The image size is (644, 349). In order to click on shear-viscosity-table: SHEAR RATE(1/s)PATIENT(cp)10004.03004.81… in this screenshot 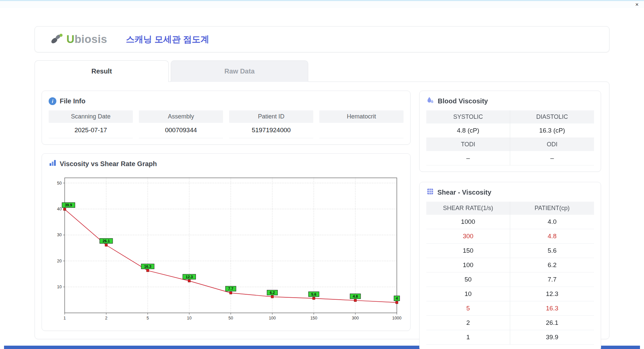, I will do `click(510, 273)`.